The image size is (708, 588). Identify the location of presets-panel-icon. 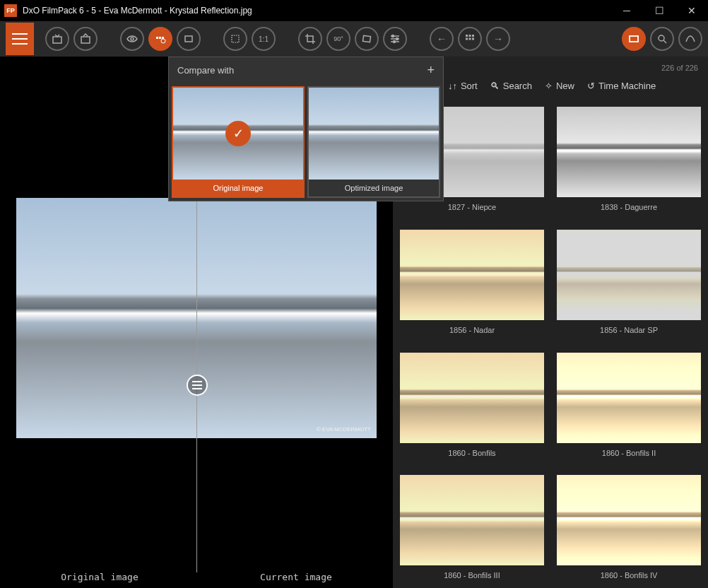
(634, 39).